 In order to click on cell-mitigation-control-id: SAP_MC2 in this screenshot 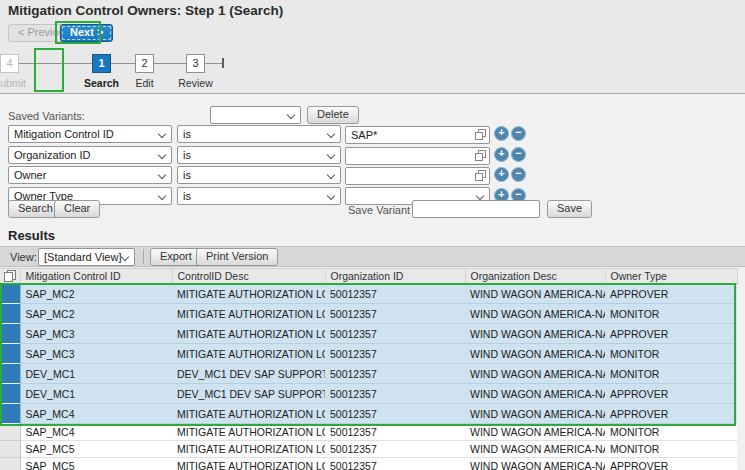, I will do `click(96, 294)`.